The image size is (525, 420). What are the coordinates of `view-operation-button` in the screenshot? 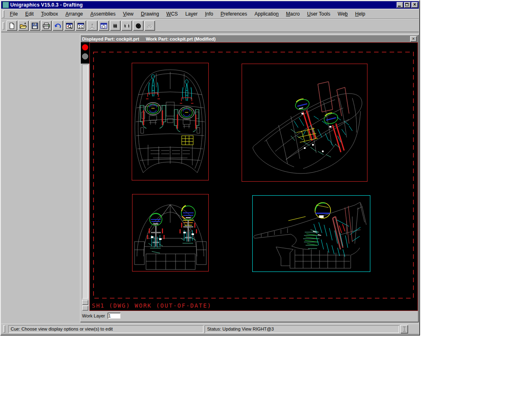 It's located at (104, 25).